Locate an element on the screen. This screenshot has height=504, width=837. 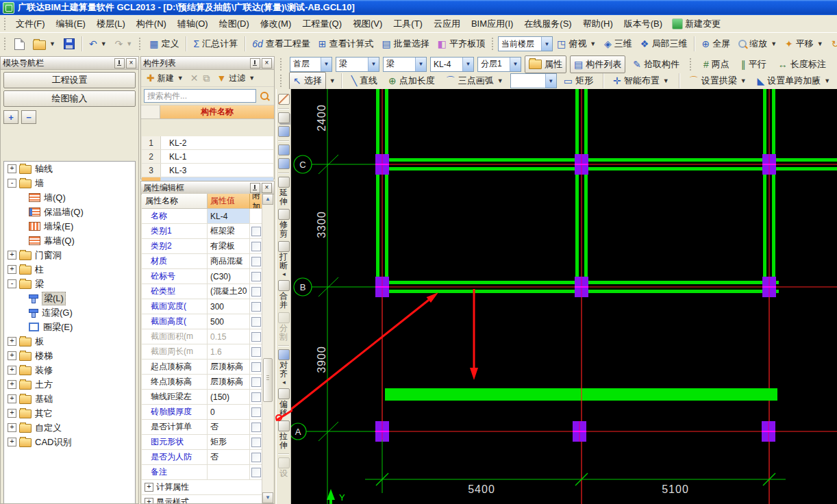
collapse-icon: - is located at coordinates (12, 184).